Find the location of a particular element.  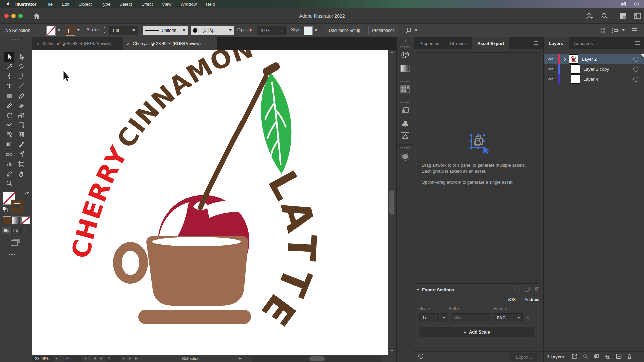

style-label: Style: is located at coordinates (297, 30).